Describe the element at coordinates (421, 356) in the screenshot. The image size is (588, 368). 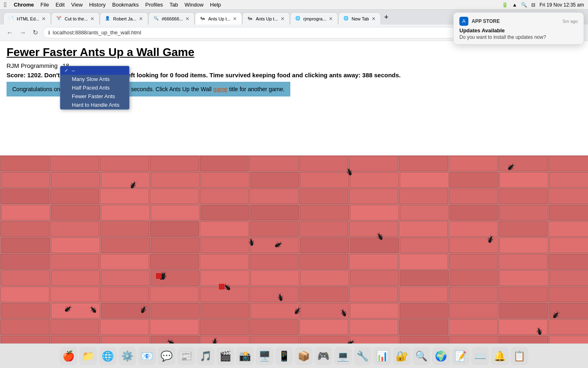
I see `dock-item-18: 🔍` at that location.